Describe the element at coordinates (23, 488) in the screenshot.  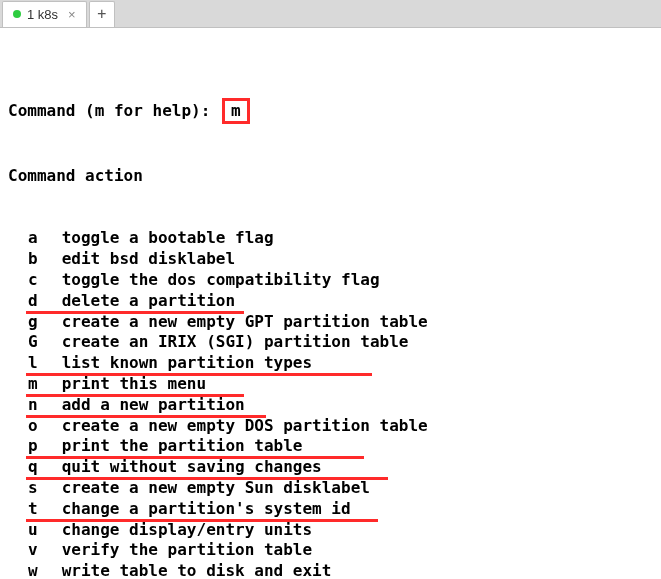
I see `menu-key: s` at that location.